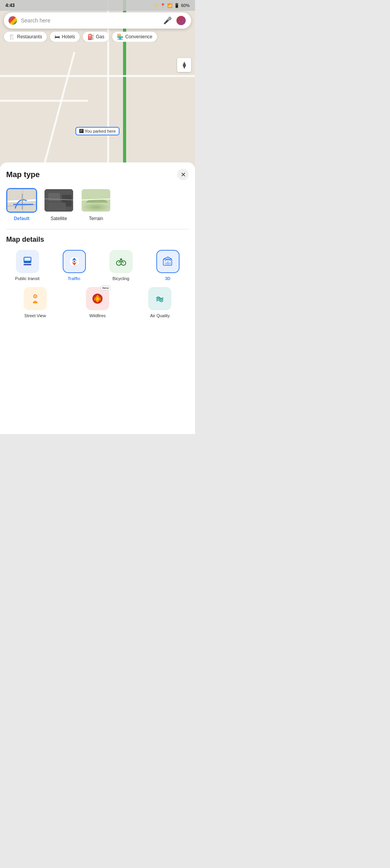 This screenshot has width=390, height=868. I want to click on satellite-map-icon, so click(60, 201).